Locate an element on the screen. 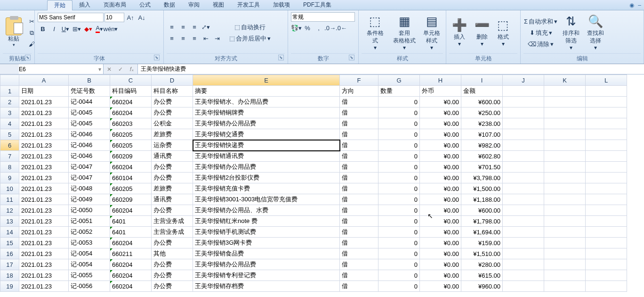  cell: 王美华报销通讯费 is located at coordinates (266, 157).